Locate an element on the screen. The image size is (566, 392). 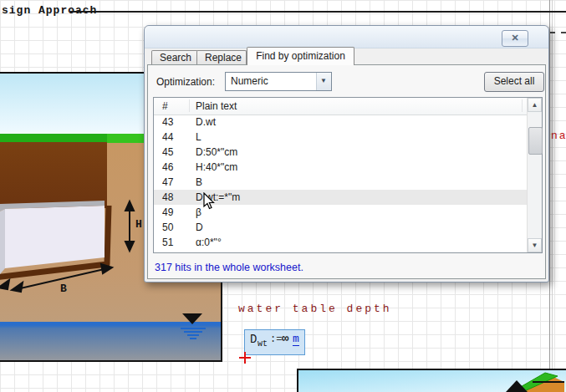
b-dimension-label: B is located at coordinates (64, 289).